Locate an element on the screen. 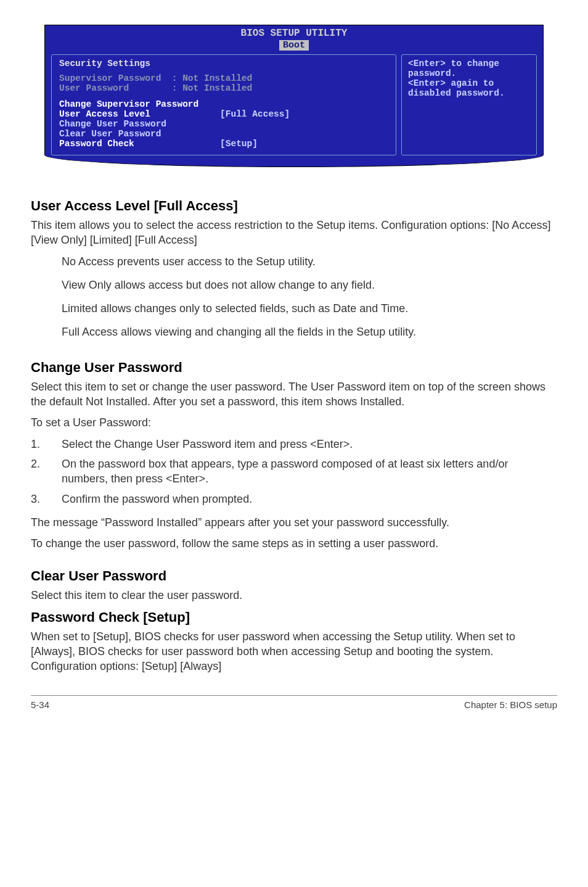 This screenshot has height=887, width=588. heading-clear-user-password: Clear User Password is located at coordinates (294, 576).